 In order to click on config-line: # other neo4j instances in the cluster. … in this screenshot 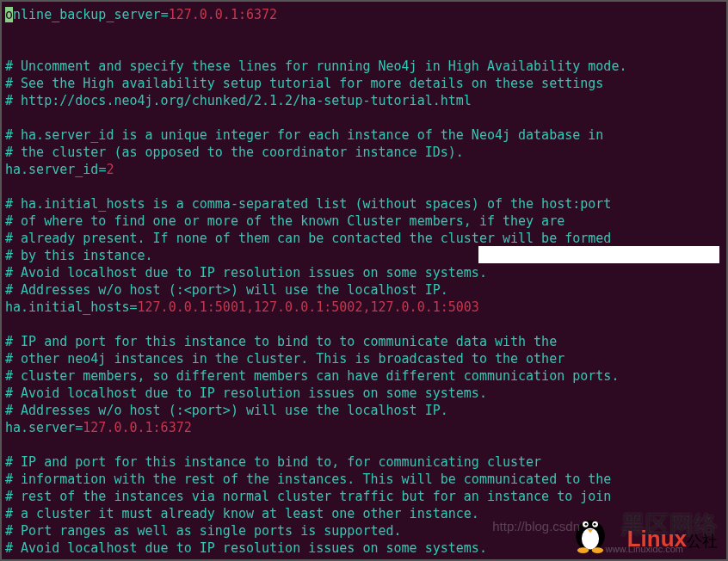, I will do `click(364, 360)`.